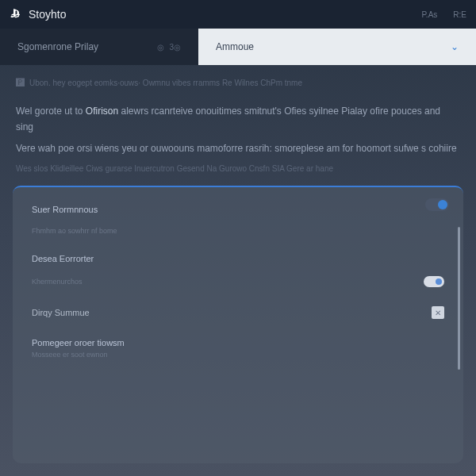 This screenshot has height=476, width=476. Describe the element at coordinates (238, 343) in the screenshot. I see `section-title-4: Pomegeer oroer tiowsm` at that location.